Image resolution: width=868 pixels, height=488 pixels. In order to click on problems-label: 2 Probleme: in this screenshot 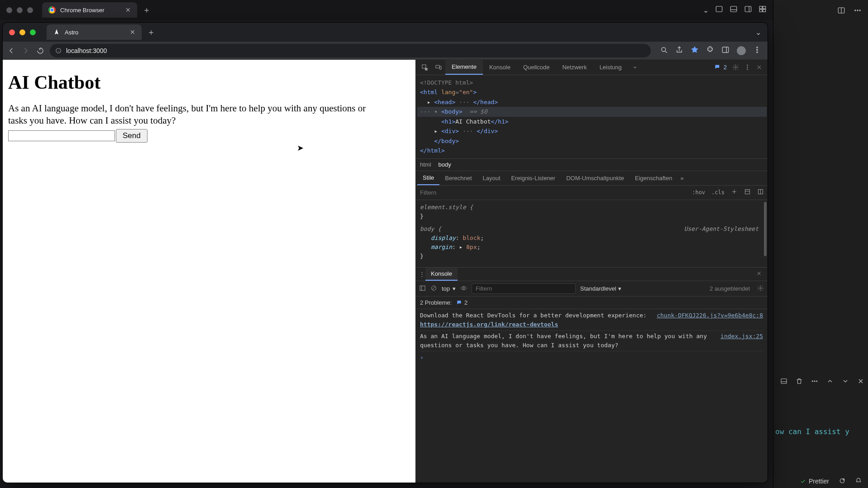, I will do `click(436, 302)`.